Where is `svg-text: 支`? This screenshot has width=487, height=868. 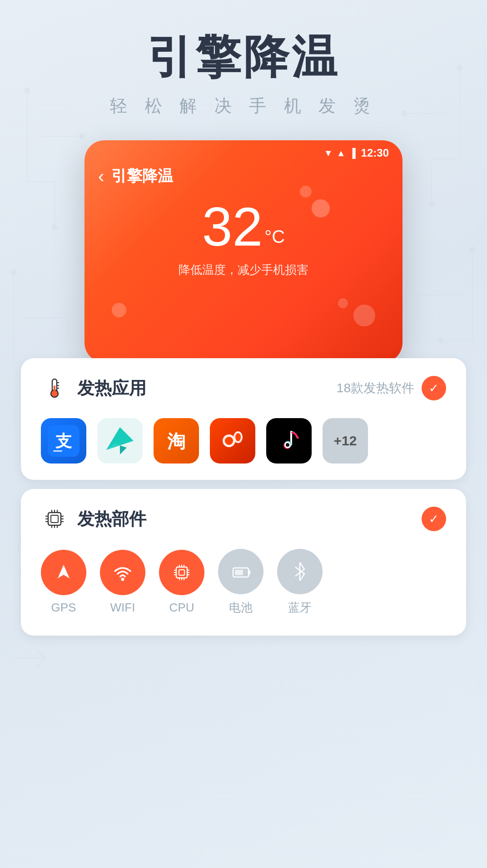 svg-text: 支 is located at coordinates (64, 441).